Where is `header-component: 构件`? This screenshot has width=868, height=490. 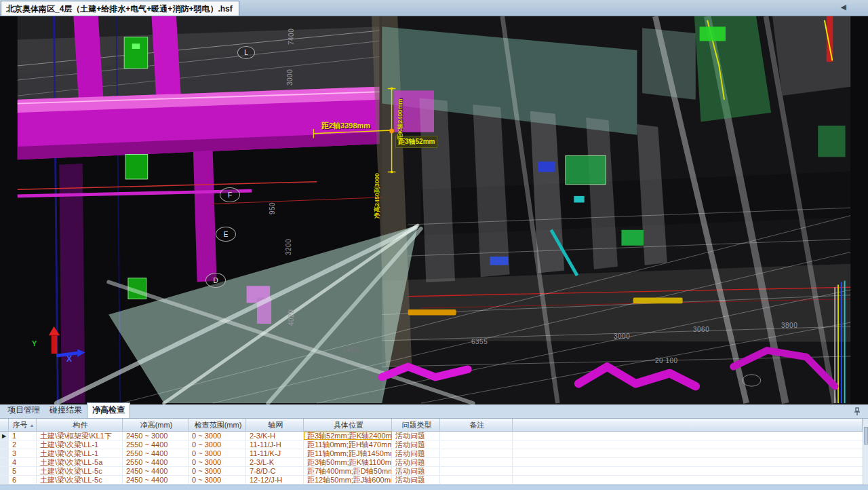 header-component: 构件 is located at coordinates (80, 425).